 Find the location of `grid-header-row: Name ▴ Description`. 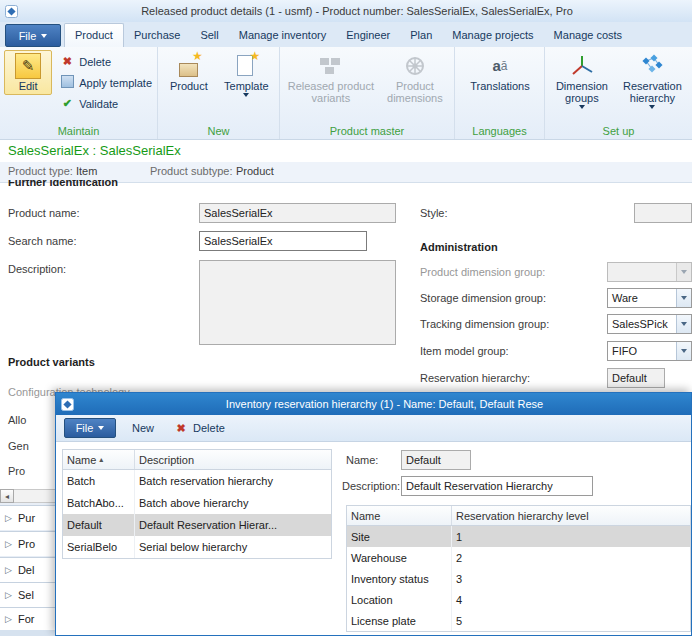

grid-header-row: Name ▴ Description is located at coordinates (197, 460).